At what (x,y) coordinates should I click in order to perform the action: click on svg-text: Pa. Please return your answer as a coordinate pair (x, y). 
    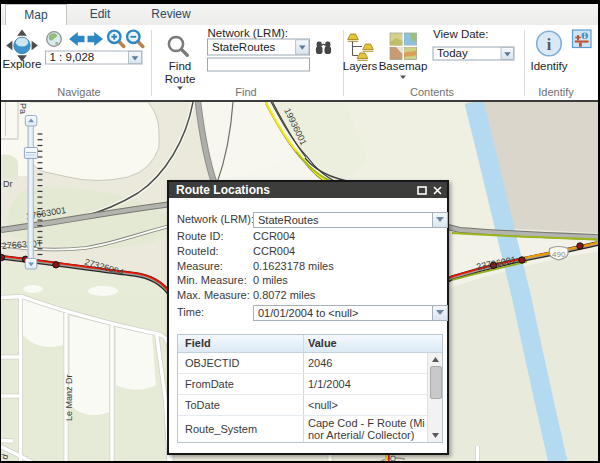
    Looking at the image, I should click on (23, 108).